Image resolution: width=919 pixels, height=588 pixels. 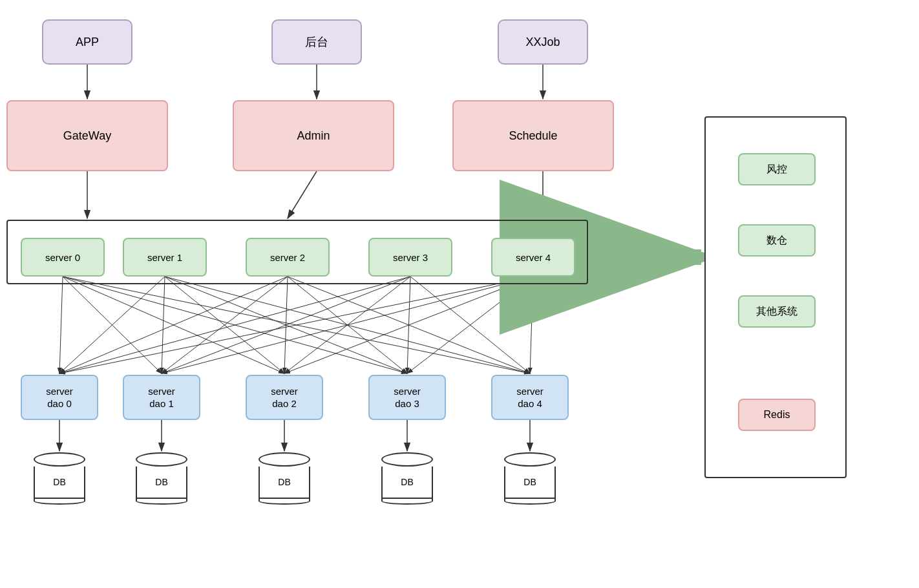 I want to click on dao-4: serverdao 4, so click(x=530, y=397).